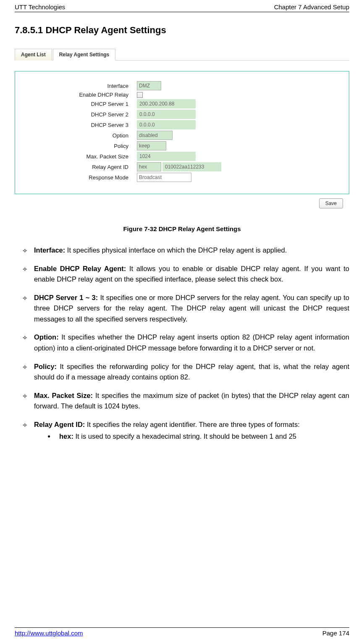  What do you see at coordinates (76, 156) in the screenshot?
I see `max-packet-size-label: Max. Packet Size` at bounding box center [76, 156].